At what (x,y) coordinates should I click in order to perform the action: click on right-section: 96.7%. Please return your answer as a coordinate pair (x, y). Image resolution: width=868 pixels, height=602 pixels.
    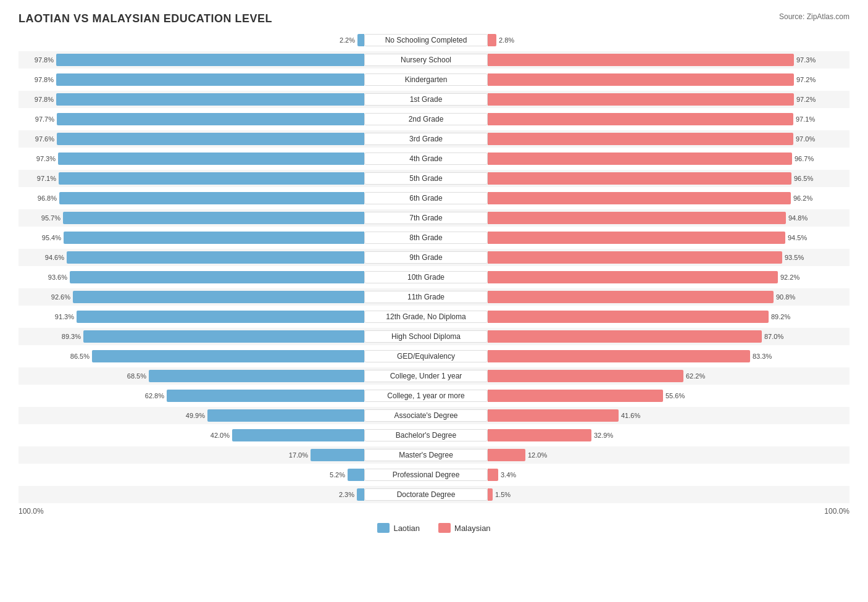
    Looking at the image, I should click on (661, 159).